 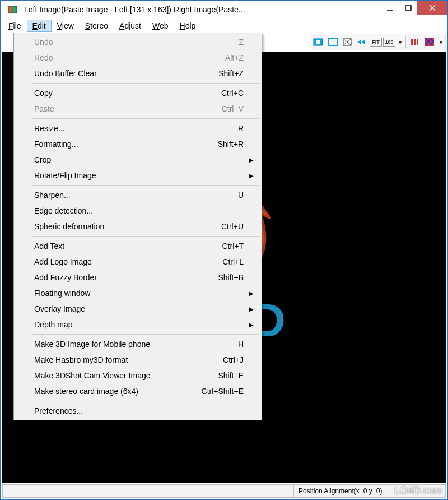 I want to click on menuitem-label: Crop, so click(x=43, y=160).